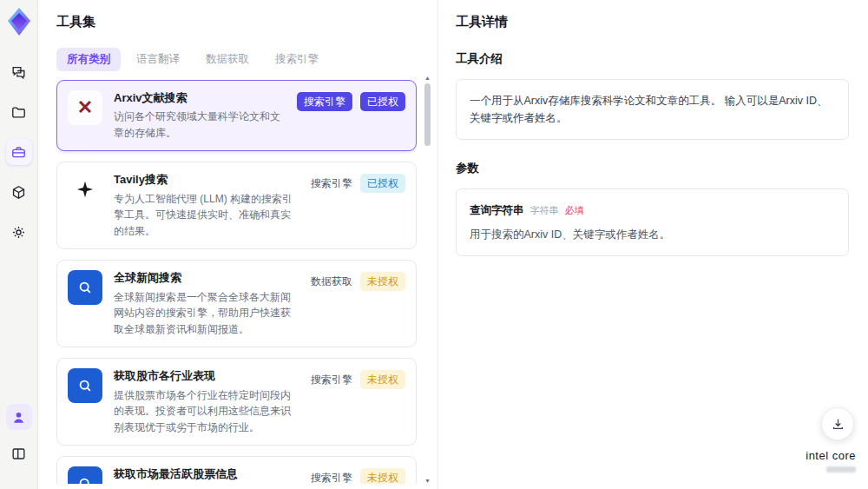 This screenshot has height=489, width=868. I want to click on tool-name: Tavily搜索, so click(207, 180).